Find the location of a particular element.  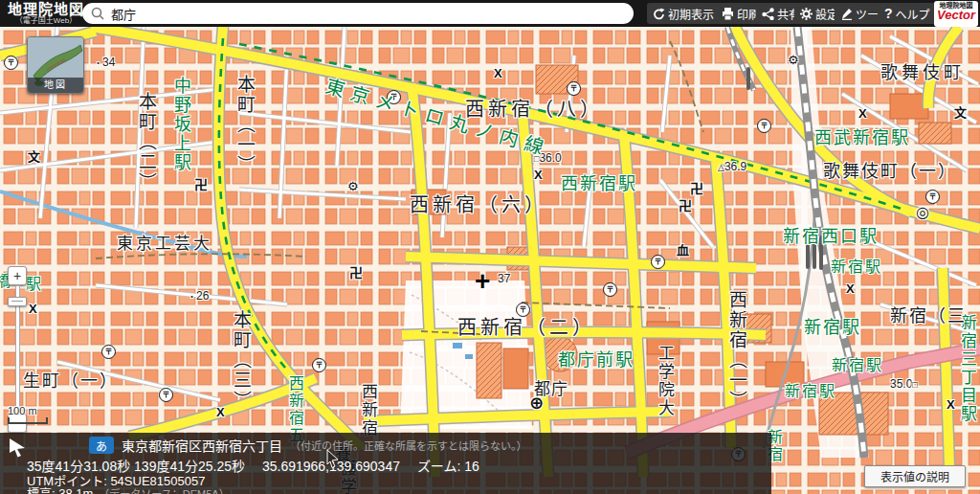

layer-button-label: 地図 is located at coordinates (56, 85).